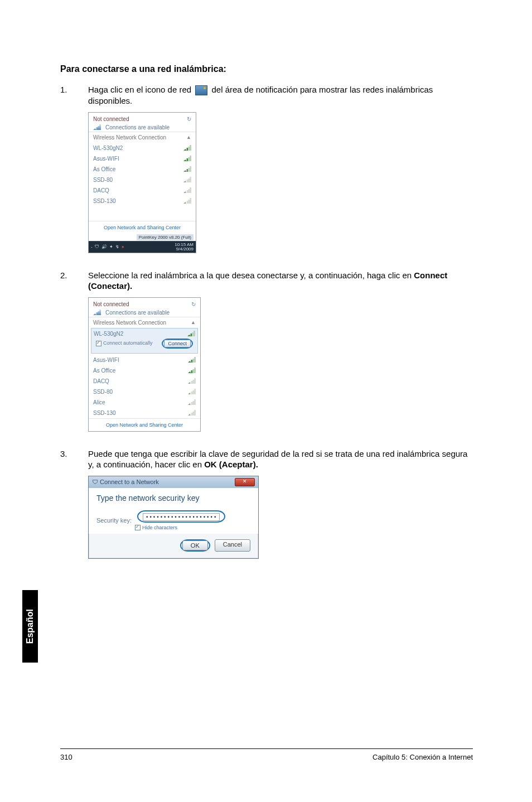 Image resolution: width=532 pixels, height=802 pixels. I want to click on network-tray-icon, so click(201, 90).